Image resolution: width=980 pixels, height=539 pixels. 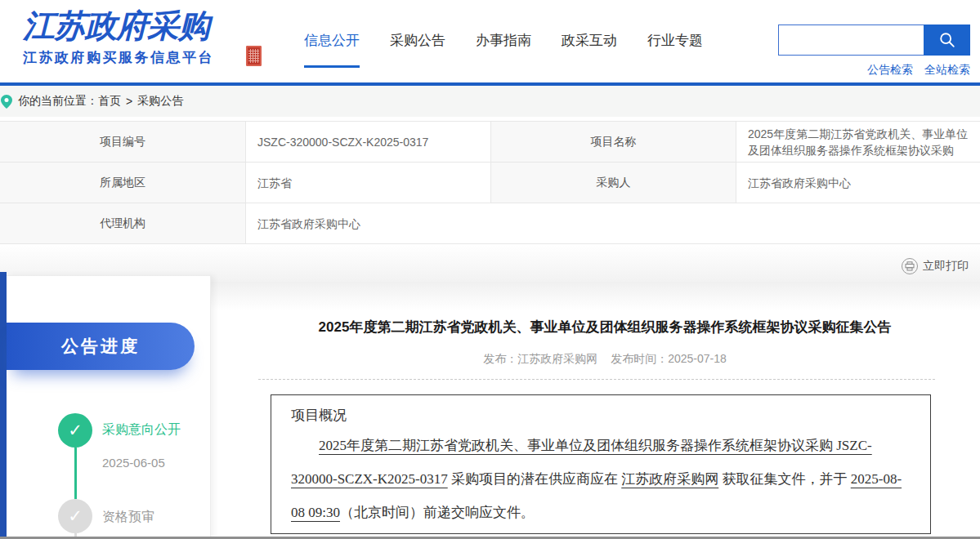 What do you see at coordinates (490, 101) in the screenshot?
I see `breadcrumb: 你的当前位置： 首页 > 采购公告` at bounding box center [490, 101].